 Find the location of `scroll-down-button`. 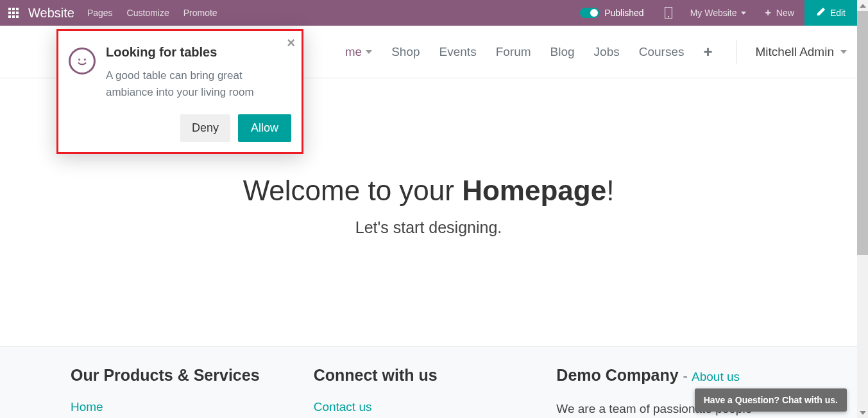

scroll-down-button is located at coordinates (862, 412).